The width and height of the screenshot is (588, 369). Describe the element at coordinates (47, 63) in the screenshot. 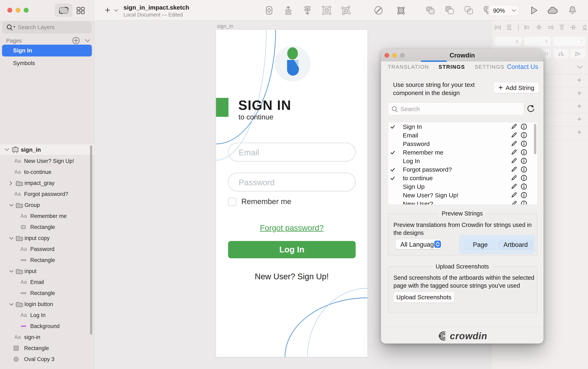

I see `sidebar-page-symbols: Symbols` at that location.